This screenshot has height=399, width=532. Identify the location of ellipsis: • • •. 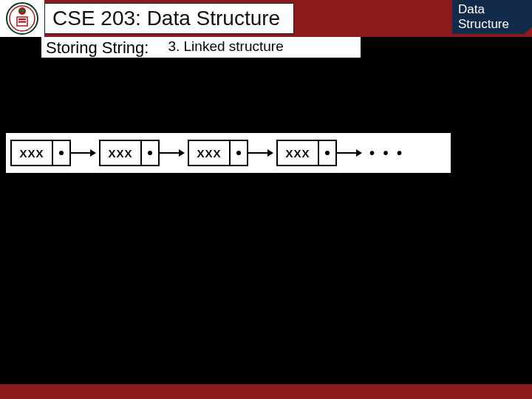
(387, 154).